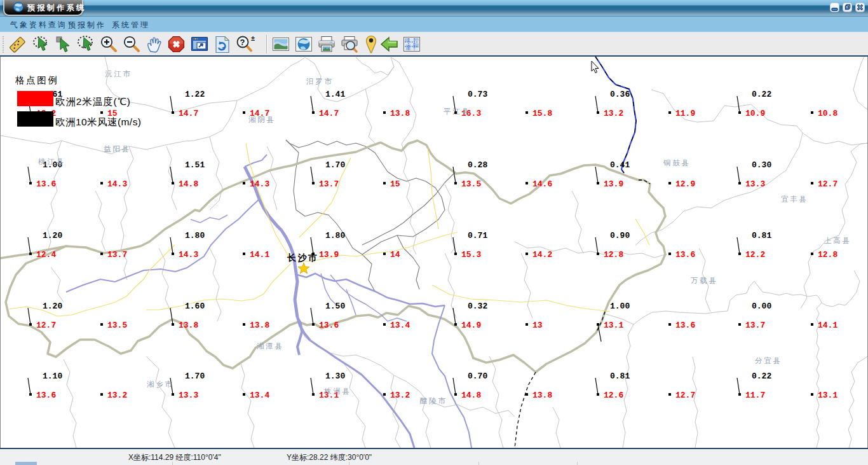 The image size is (868, 465). What do you see at coordinates (471, 326) in the screenshot?
I see `svg-text: 14.9` at bounding box center [471, 326].